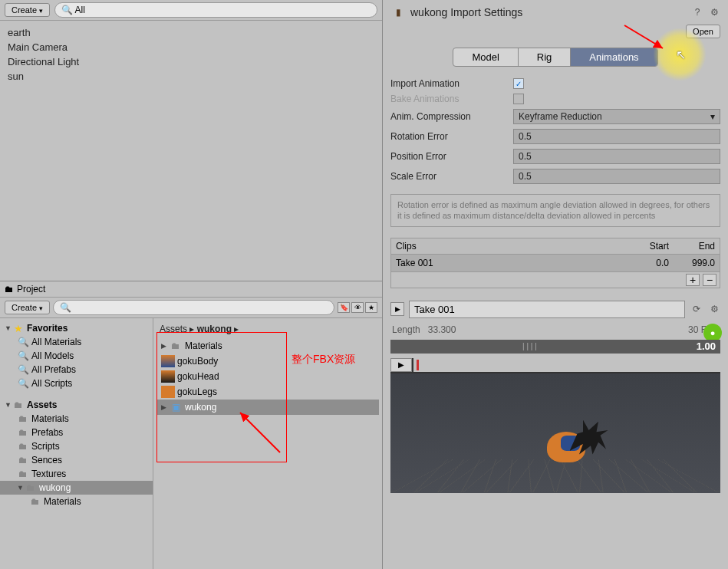 This screenshot has width=728, height=569. Describe the element at coordinates (486, 57) in the screenshot. I see `tab-model: Model` at that location.